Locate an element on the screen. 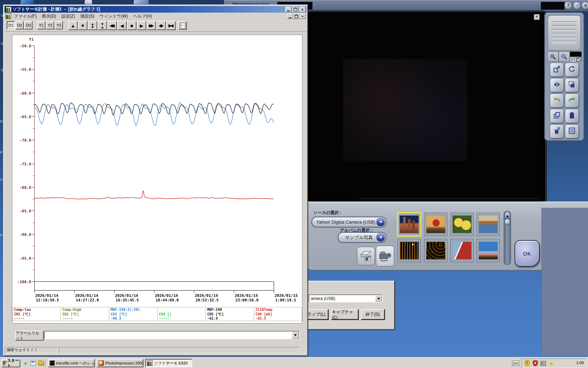 The width and height of the screenshot is (588, 368). thumbnail-scrollbar is located at coordinates (507, 238).